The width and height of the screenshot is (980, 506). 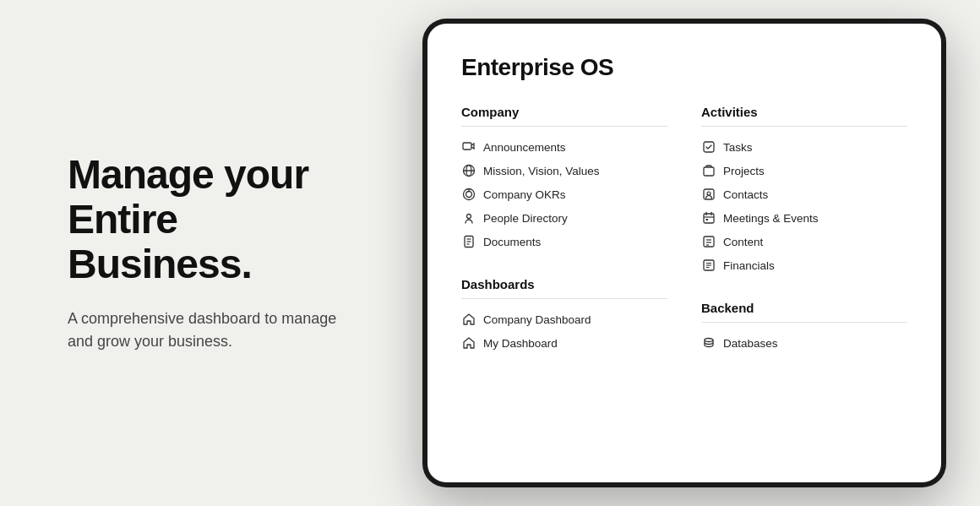 I want to click on tasks-icon, so click(x=709, y=147).